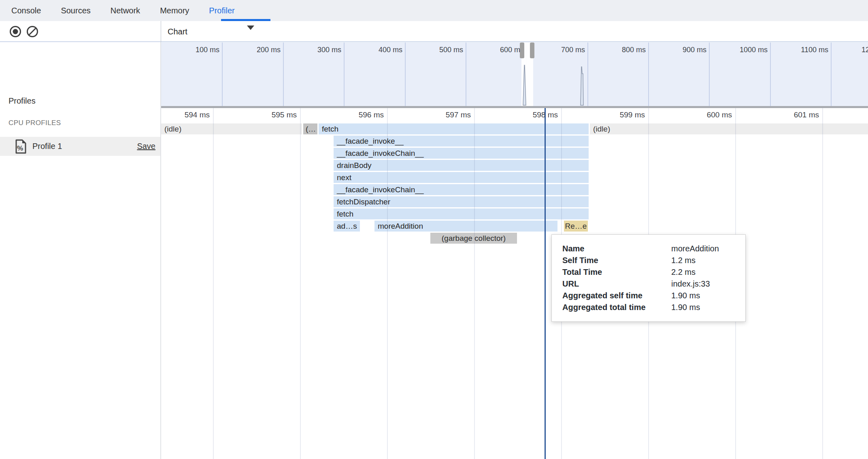 The image size is (868, 459). Describe the element at coordinates (461, 141) in the screenshot. I see `flame-bar--facade-invoke-: __facade_invoke__` at that location.